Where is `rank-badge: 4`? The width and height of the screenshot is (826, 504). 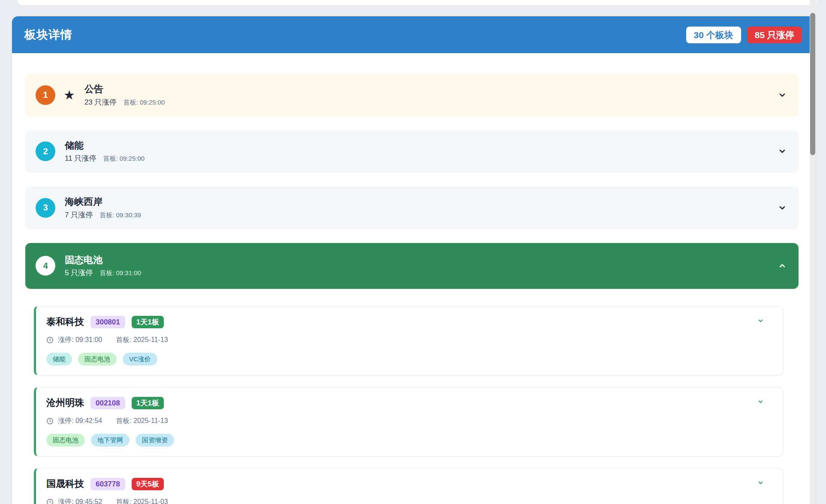 rank-badge: 4 is located at coordinates (45, 266).